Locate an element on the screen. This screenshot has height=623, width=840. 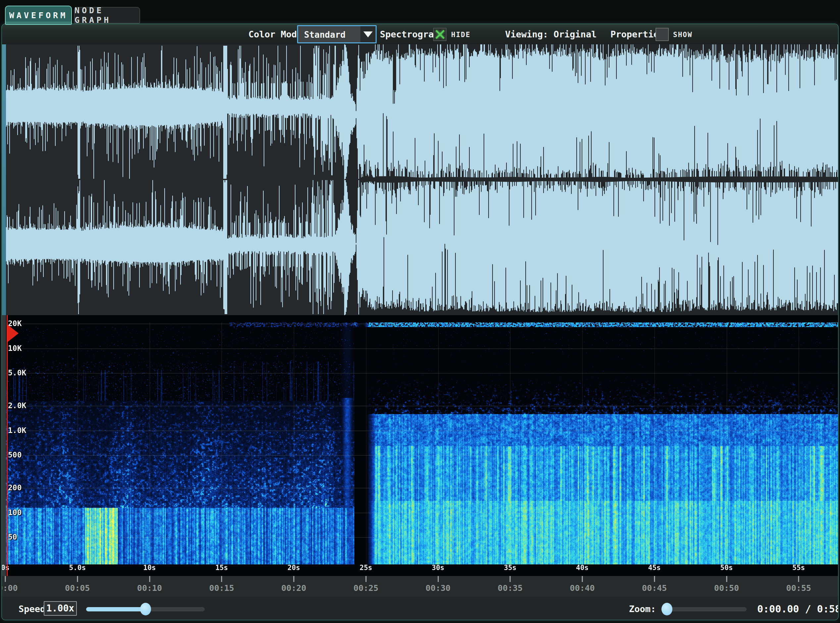
timeline-clock-label: 00:15 is located at coordinates (222, 588).